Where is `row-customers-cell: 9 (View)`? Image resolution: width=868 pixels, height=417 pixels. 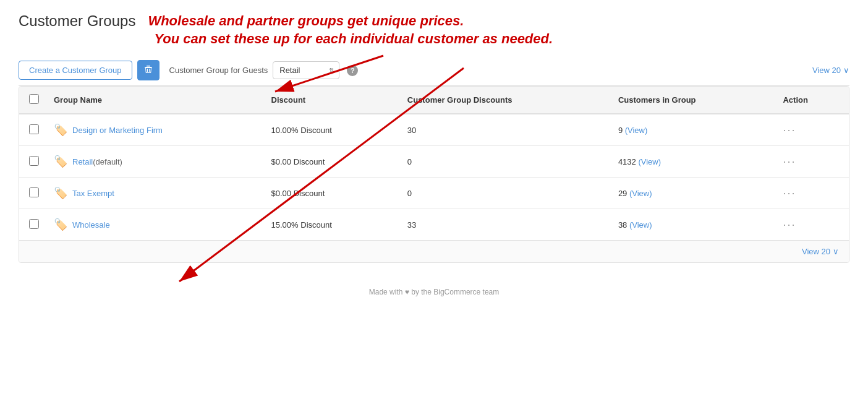 row-customers-cell: 9 (View) is located at coordinates (691, 130).